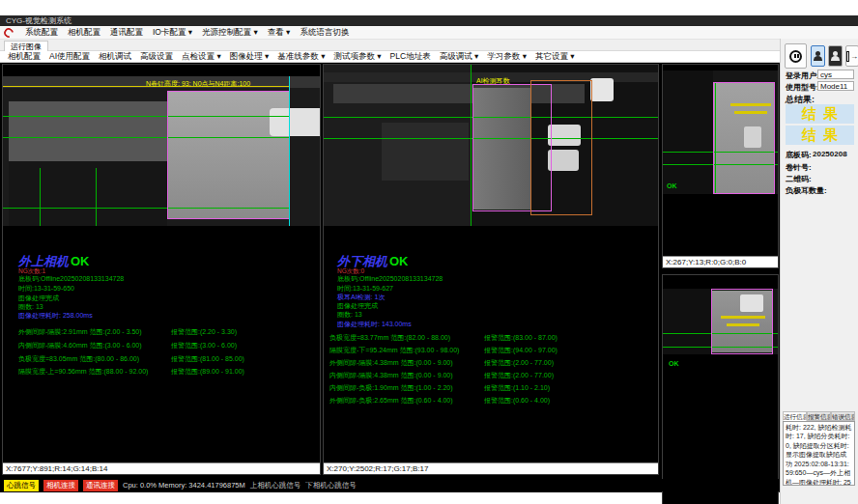 The image size is (858, 504). I want to click on small-bottom-image, so click(721, 322).